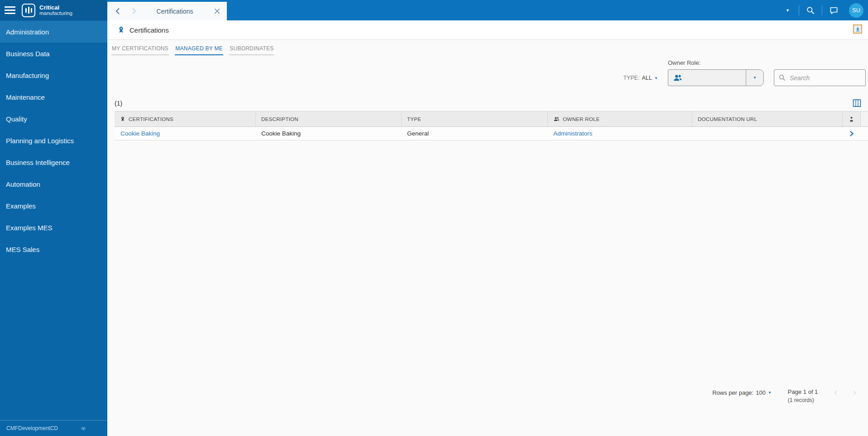 The height and width of the screenshot is (436, 868). I want to click on filter-bar: TYPE: ALL ▼ Owner Role: ▼, so click(744, 73).